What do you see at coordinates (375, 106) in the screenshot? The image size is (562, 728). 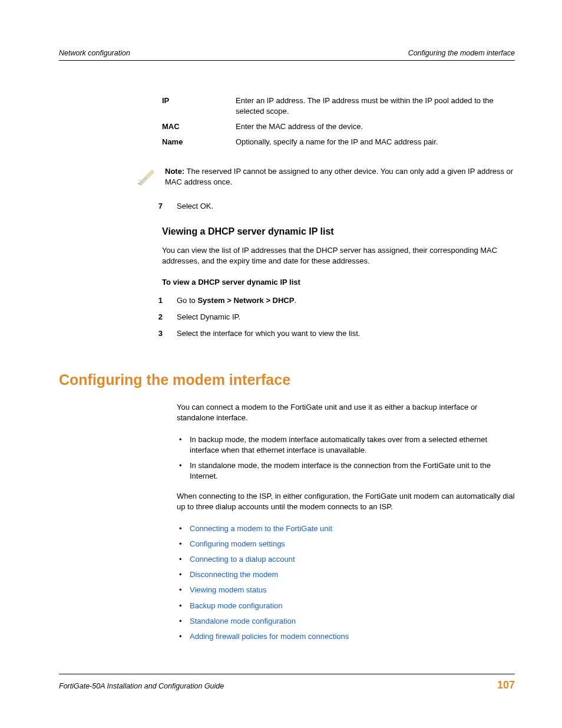 I see `desc-ip: Enter an IP address. The IP address must…` at bounding box center [375, 106].